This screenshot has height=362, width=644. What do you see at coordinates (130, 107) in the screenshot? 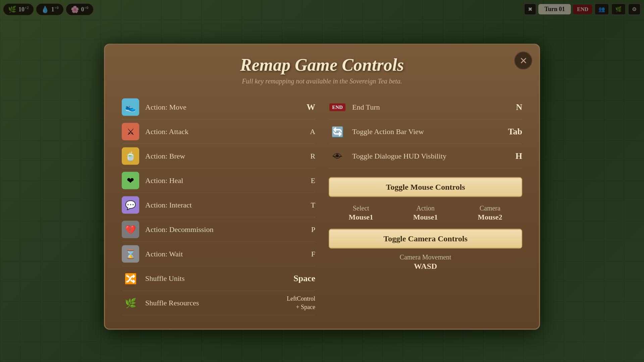
I see `move-icon: 👟` at bounding box center [130, 107].